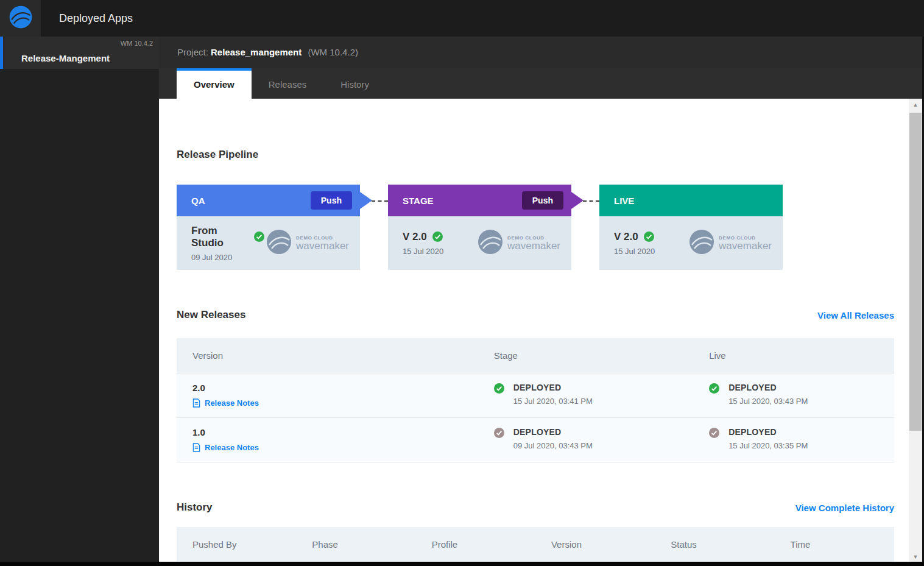 This screenshot has height=566, width=924. Describe the element at coordinates (577, 200) in the screenshot. I see `stage-arrow-icon` at that location.